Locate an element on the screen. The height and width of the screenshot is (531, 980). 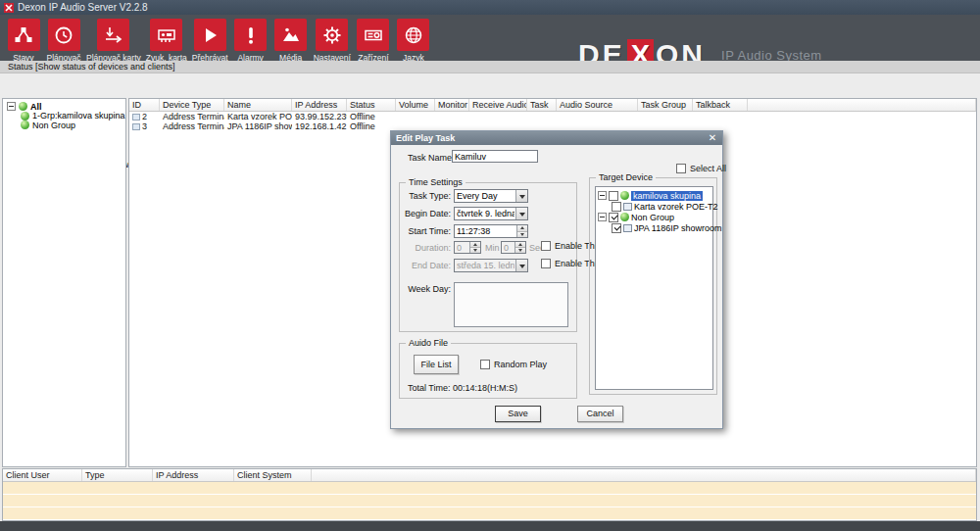
column-header: Type is located at coordinates (118, 475).